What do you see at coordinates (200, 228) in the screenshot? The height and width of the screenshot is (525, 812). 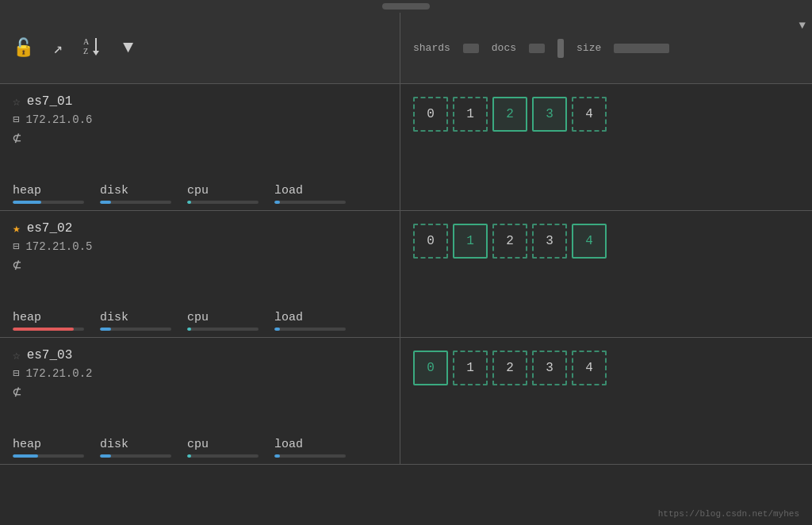 I see `node-name-row-1: ★ es7_02` at bounding box center [200, 228].